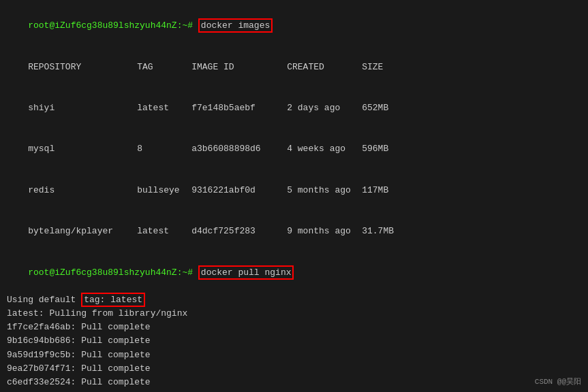 This screenshot has width=588, height=392. What do you see at coordinates (324, 231) in the screenshot?
I see `cell: 9 months ago` at bounding box center [324, 231].